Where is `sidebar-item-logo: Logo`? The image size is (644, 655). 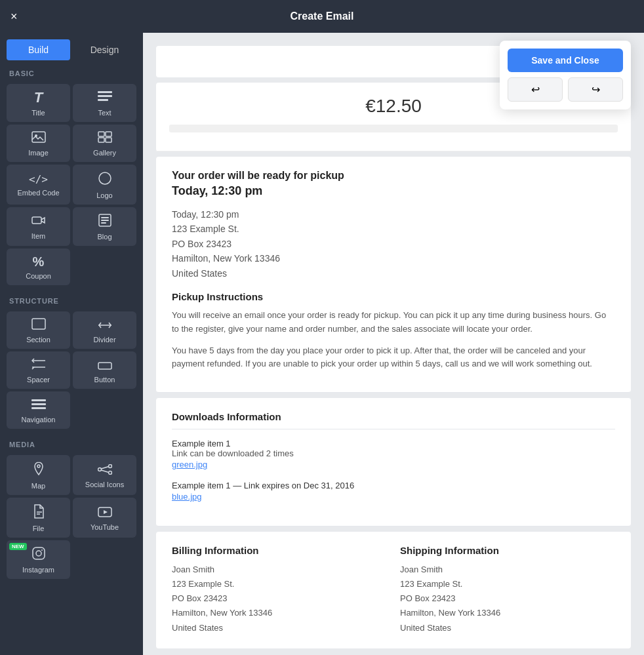
sidebar-item-logo: Logo is located at coordinates (105, 185).